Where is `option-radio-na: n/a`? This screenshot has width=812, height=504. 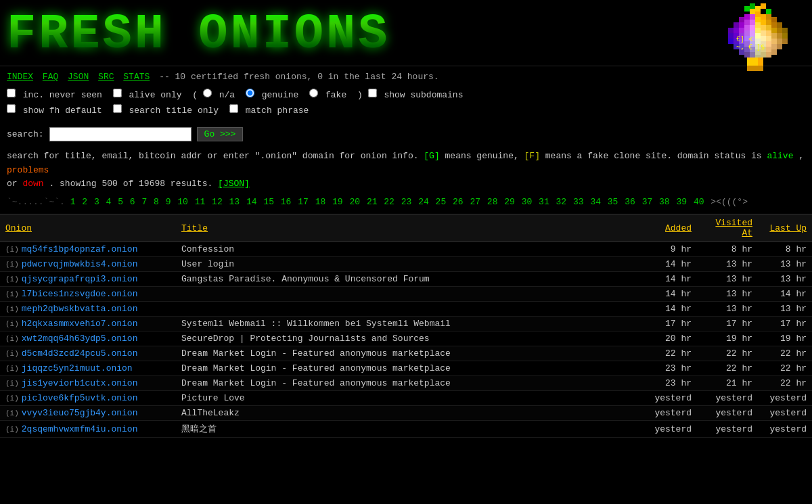 option-radio-na: n/a is located at coordinates (222, 95).